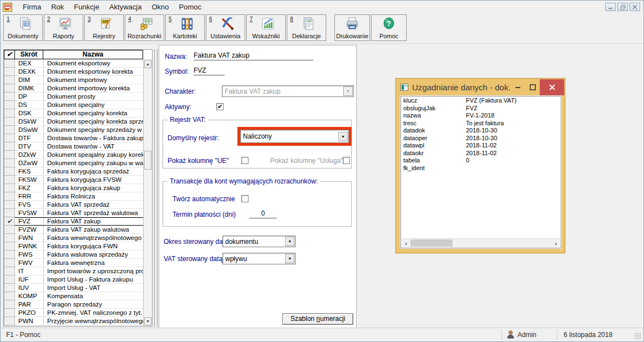 This screenshot has height=342, width=644. Describe the element at coordinates (481, 124) in the screenshot. I see `list-item: tresc To jest faktura` at that location.